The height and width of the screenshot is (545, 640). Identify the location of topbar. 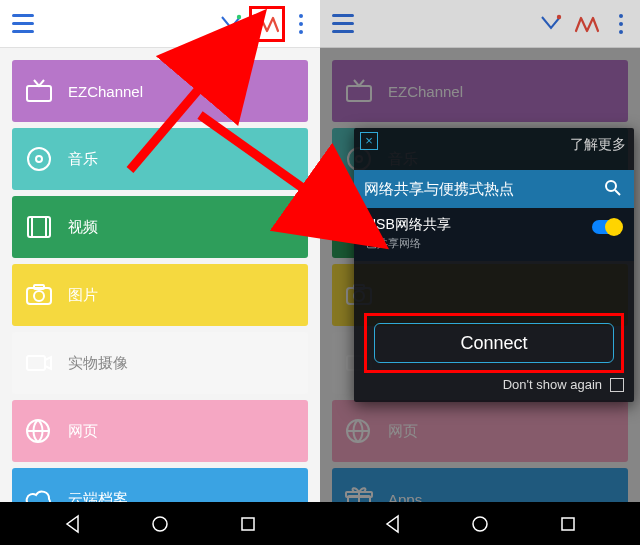
(160, 24).